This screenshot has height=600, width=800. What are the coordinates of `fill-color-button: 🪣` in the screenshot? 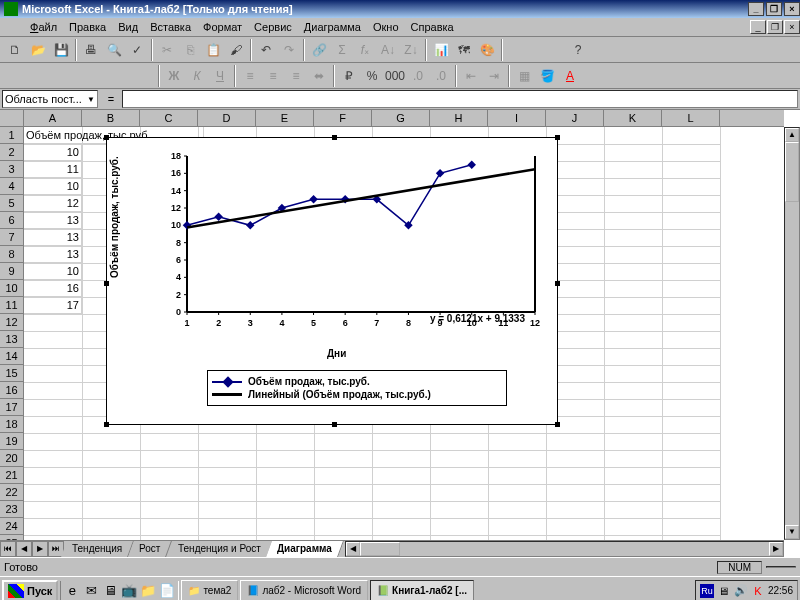 It's located at (547, 76).